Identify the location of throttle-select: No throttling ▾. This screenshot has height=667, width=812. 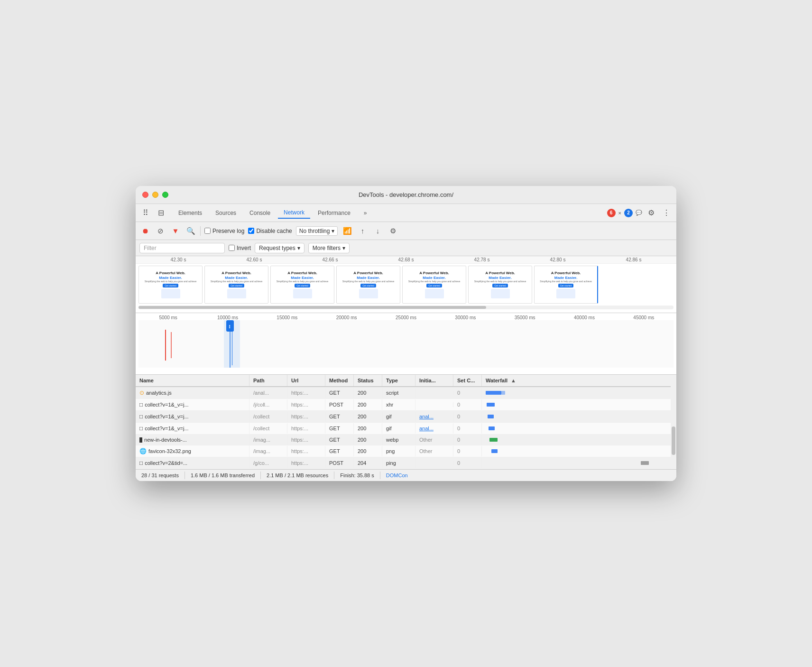
(317, 231).